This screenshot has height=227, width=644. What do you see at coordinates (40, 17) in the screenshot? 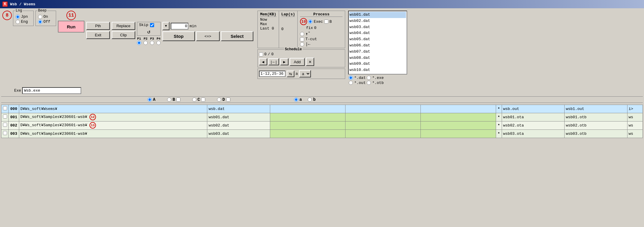
I see `beep-on-radio` at bounding box center [40, 17].